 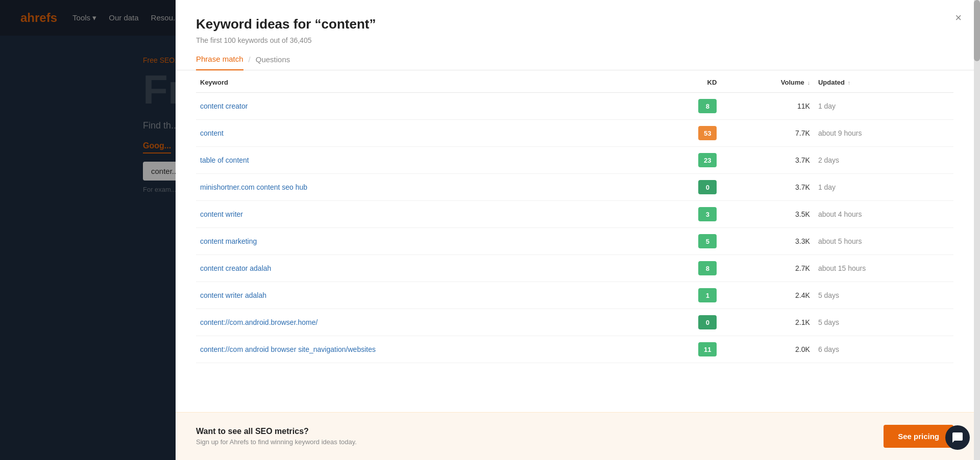 I want to click on table-row: content creator adalah82.7Kabout 15 hour…, so click(x=575, y=268).